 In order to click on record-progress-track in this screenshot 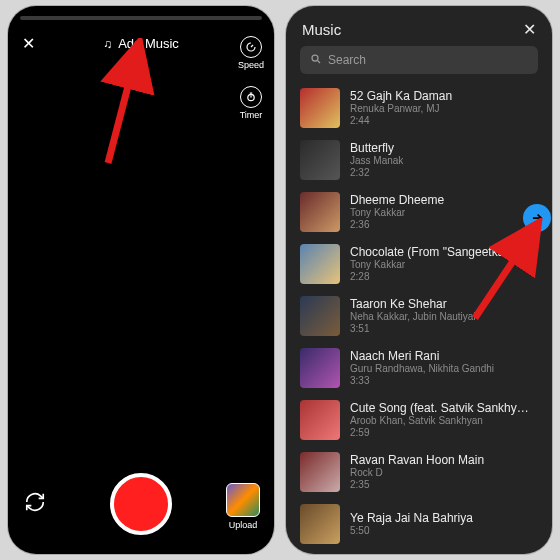, I will do `click(141, 18)`.